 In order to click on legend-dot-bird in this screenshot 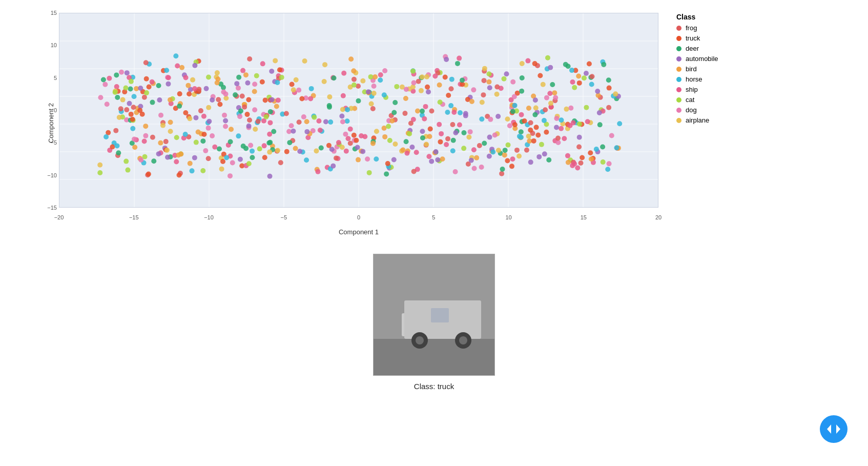, I will do `click(679, 69)`.